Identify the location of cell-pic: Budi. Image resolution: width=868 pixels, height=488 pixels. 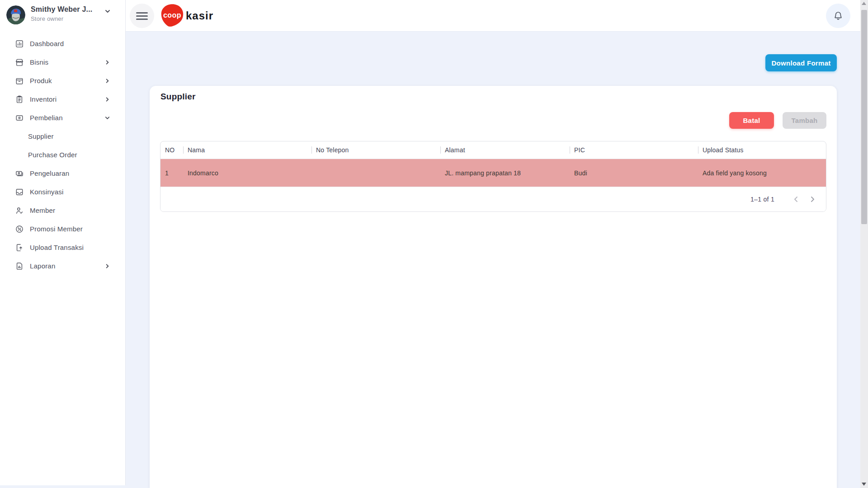
(634, 173).